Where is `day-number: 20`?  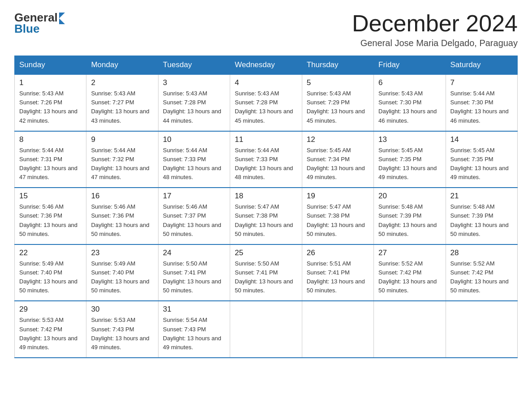
day-number: 20 is located at coordinates (409, 196).